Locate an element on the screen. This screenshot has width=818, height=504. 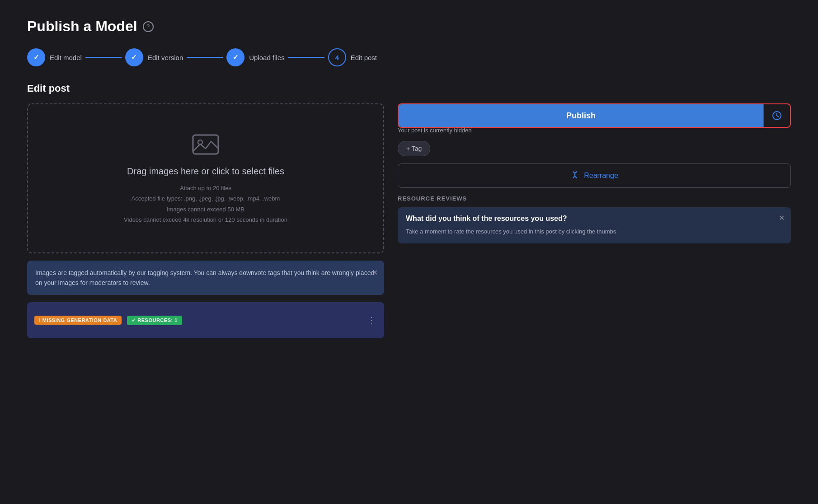
tag-button: + Tag is located at coordinates (414, 149).